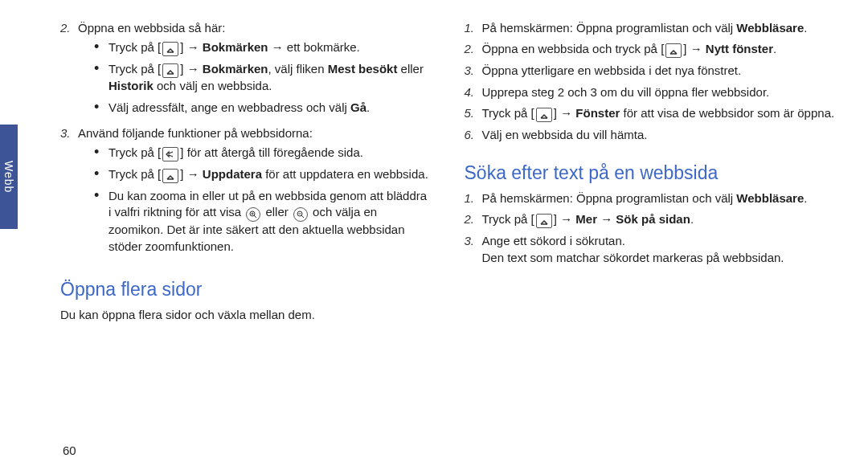 Image resolution: width=868 pixels, height=470 pixels. I want to click on back-icon, so click(170, 154).